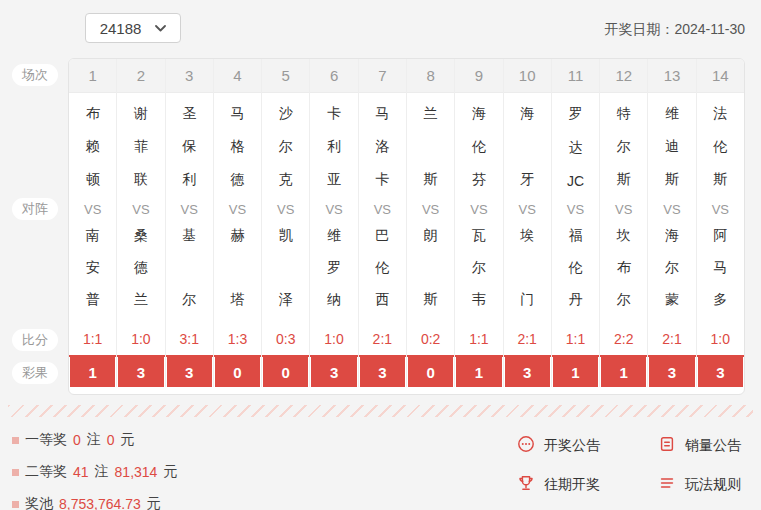 The image size is (761, 510). What do you see at coordinates (527, 180) in the screenshot?
I see `team-name-char: 牙` at bounding box center [527, 180].